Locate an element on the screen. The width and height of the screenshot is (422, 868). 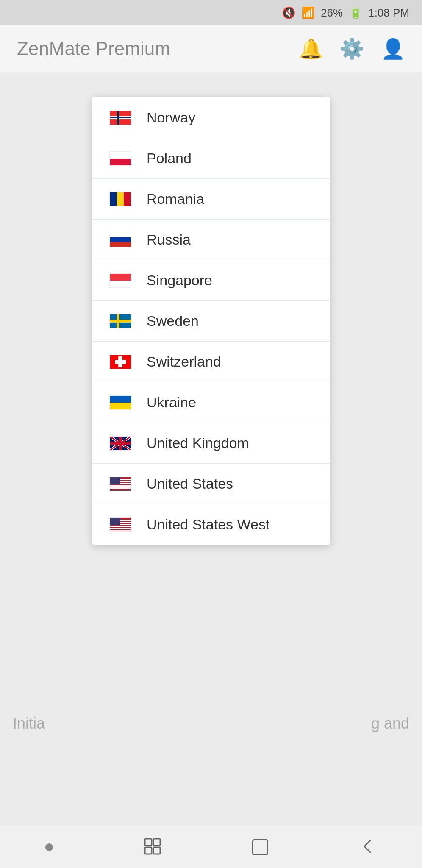
wifi-icon: 📶 is located at coordinates (308, 13).